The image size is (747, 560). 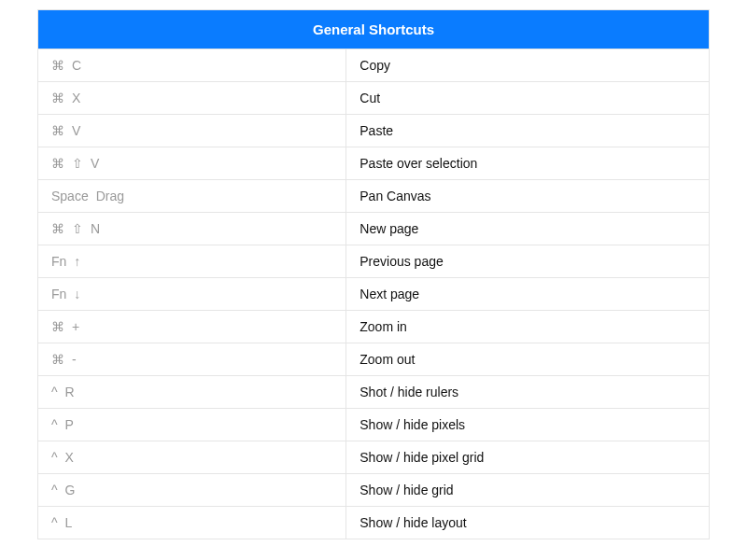 I want to click on shortcut-action: Show / hide pixel grid, so click(x=528, y=457).